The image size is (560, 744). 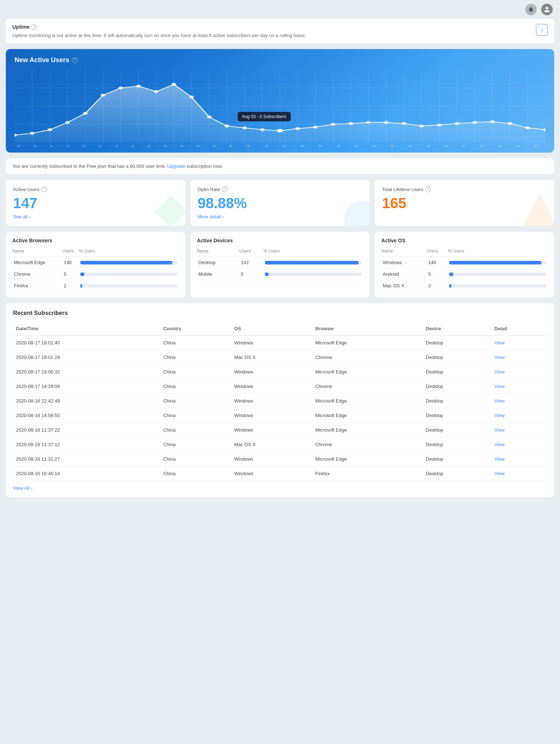 What do you see at coordinates (464, 274) in the screenshot?
I see `table-row: Android 5` at bounding box center [464, 274].